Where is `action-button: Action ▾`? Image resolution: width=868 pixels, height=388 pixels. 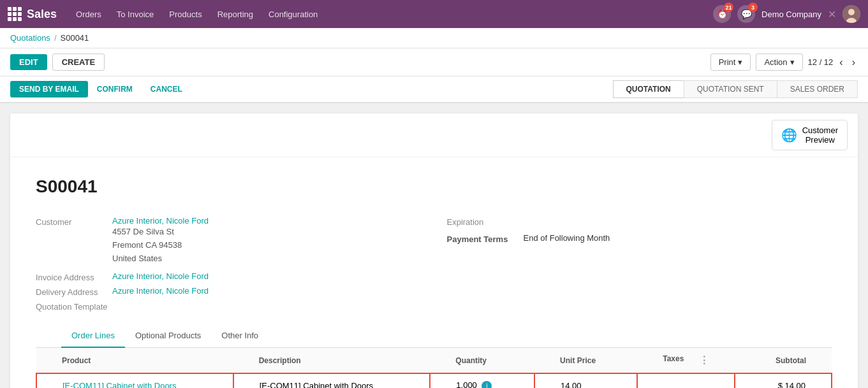 action-button: Action ▾ is located at coordinates (779, 62).